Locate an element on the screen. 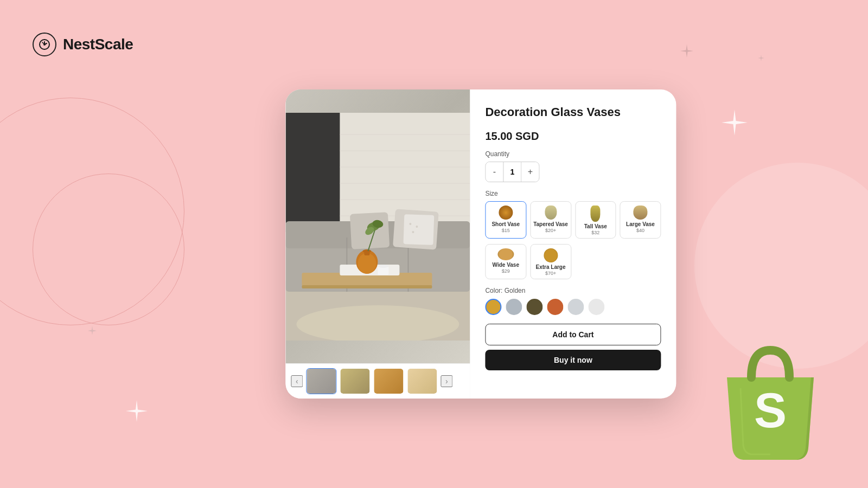 Image resolution: width=868 pixels, height=488 pixels. color-swatch-olive is located at coordinates (534, 307).